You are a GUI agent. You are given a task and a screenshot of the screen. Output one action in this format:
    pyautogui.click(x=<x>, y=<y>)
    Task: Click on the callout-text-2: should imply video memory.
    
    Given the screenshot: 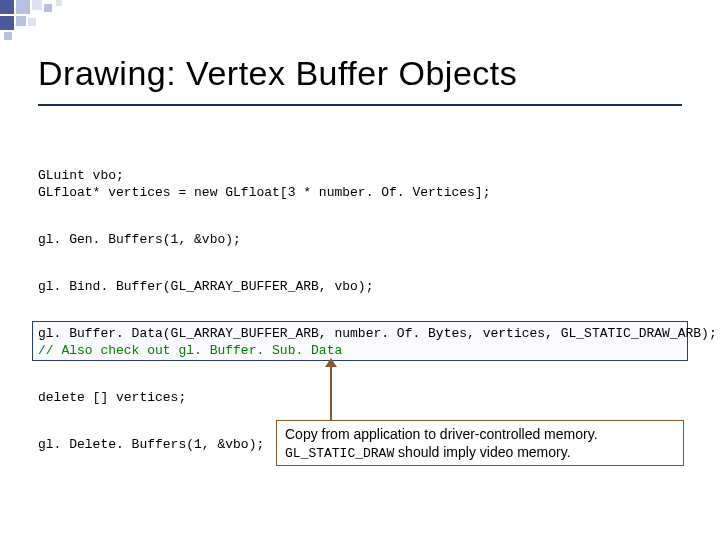 What is the action you would take?
    pyautogui.click(x=482, y=452)
    